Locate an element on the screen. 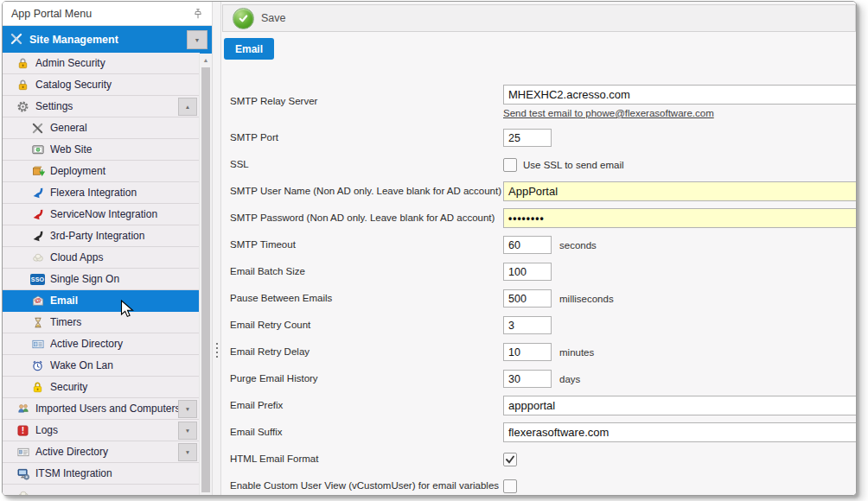 The width and height of the screenshot is (868, 501). site-management-dropdown-button: ▼ is located at coordinates (197, 40).